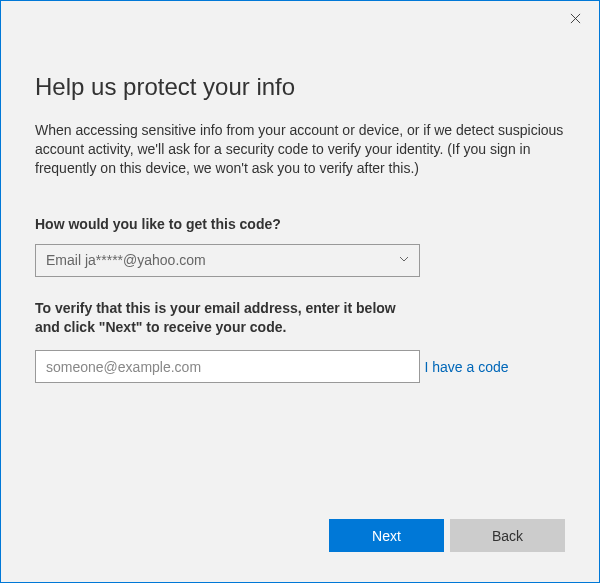  Describe the element at coordinates (228, 260) in the screenshot. I see `method-select: Email ja*****@yahoo.com` at that location.